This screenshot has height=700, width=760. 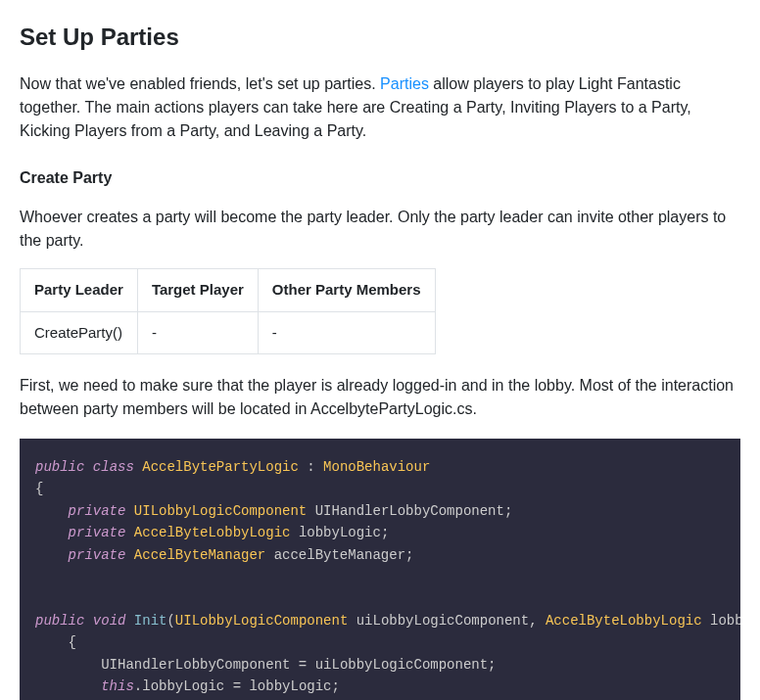 What do you see at coordinates (380, 397) in the screenshot?
I see `after-table-paragraph: First, we need to make sure that the pla…` at bounding box center [380, 397].